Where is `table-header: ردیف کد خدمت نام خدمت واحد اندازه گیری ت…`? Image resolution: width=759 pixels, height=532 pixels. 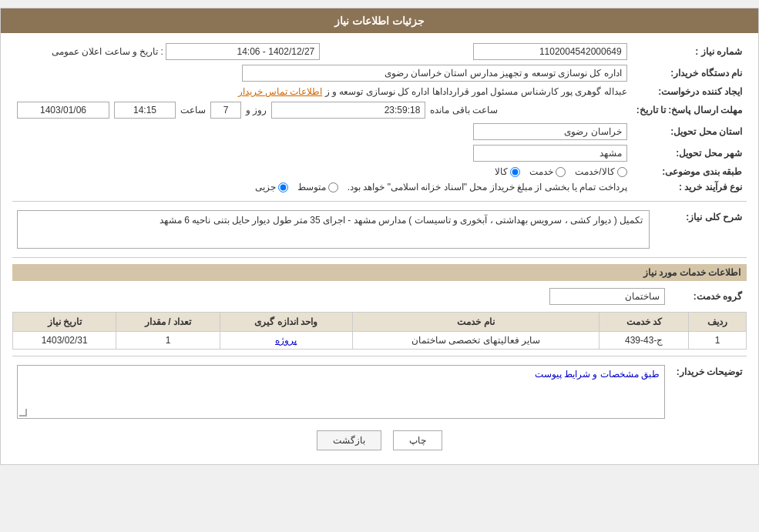 table-header: ردیف کد خدمت نام خدمت واحد اندازه گیری ت… is located at coordinates (380, 322).